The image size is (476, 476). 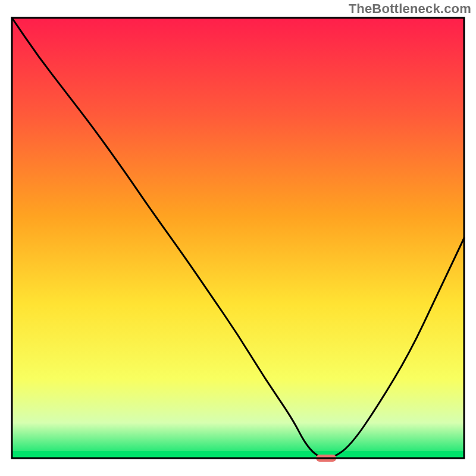 What do you see at coordinates (410, 9) in the screenshot?
I see `watermark-label: TheBottleneck.com` at bounding box center [410, 9].